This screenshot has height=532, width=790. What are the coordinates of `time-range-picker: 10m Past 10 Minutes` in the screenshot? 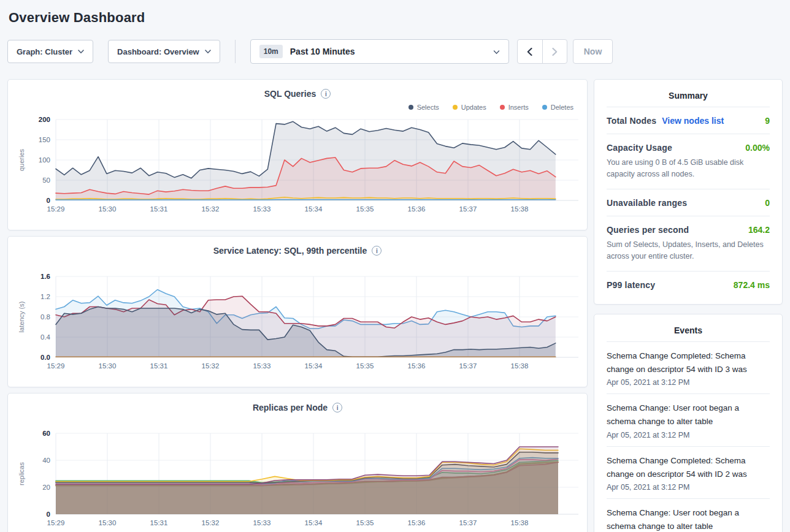 It's located at (380, 51).